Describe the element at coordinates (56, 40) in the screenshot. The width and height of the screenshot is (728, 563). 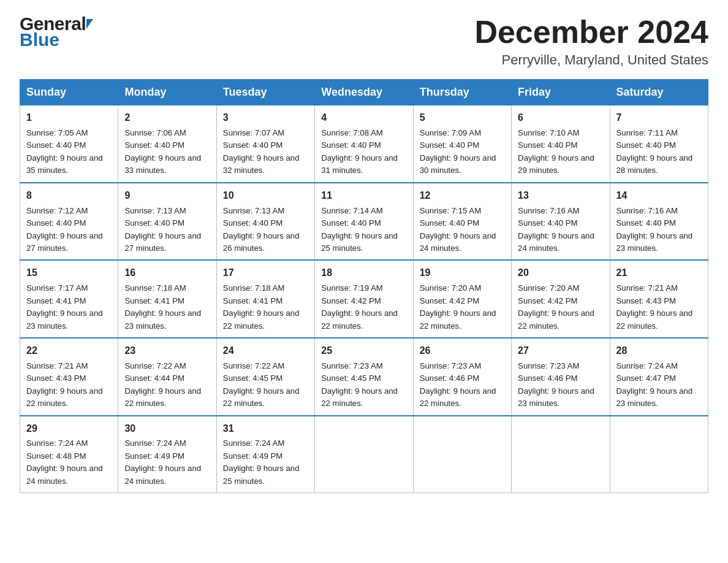
I see `logo-line2: Blue` at that location.